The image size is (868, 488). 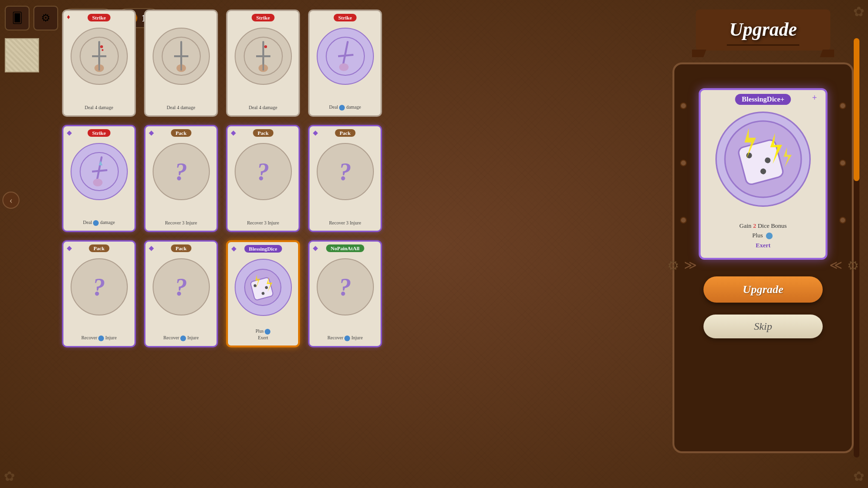 What do you see at coordinates (345, 248) in the screenshot?
I see `card-12-badge: NoPainAtAll` at bounding box center [345, 248].